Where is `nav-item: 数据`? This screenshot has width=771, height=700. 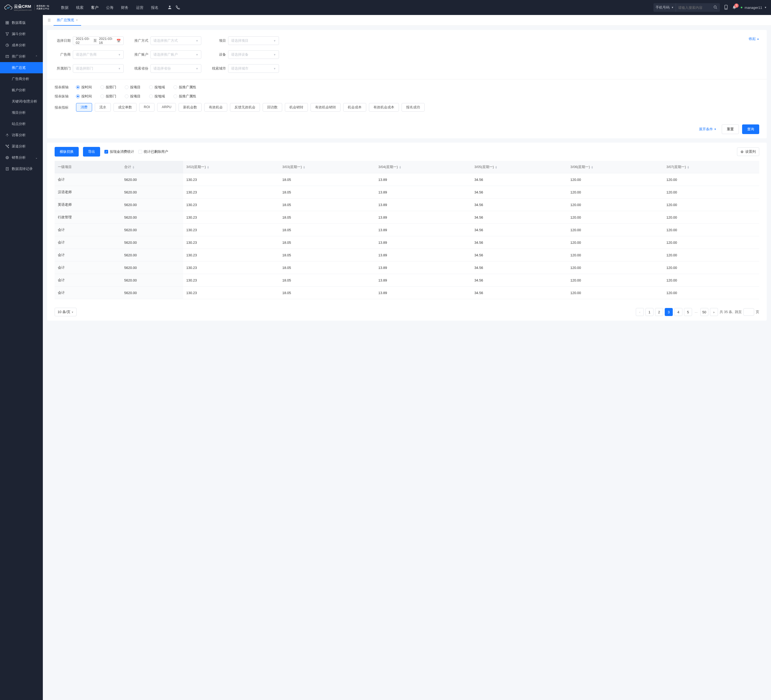 nav-item: 数据 is located at coordinates (65, 8).